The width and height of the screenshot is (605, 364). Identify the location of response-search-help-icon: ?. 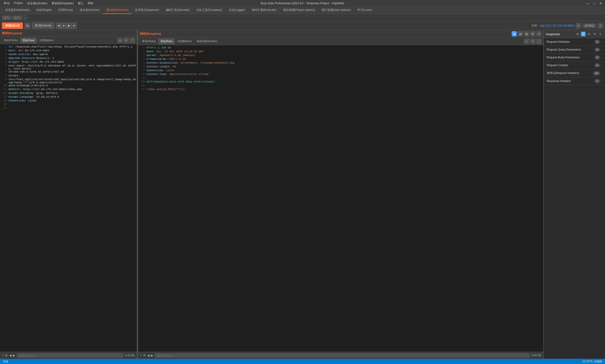
(141, 355).